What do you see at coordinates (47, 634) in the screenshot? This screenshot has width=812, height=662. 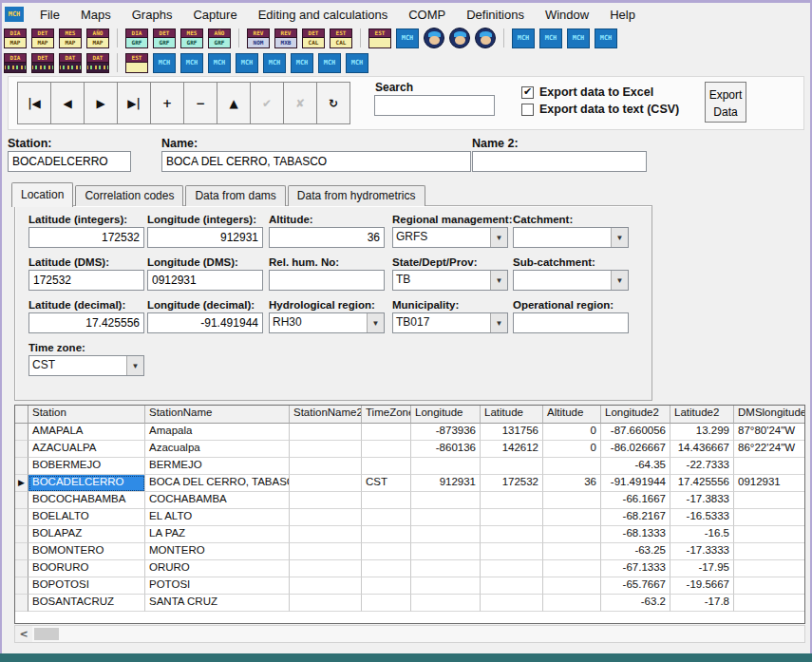 I see `scrollbar-thumb` at bounding box center [47, 634].